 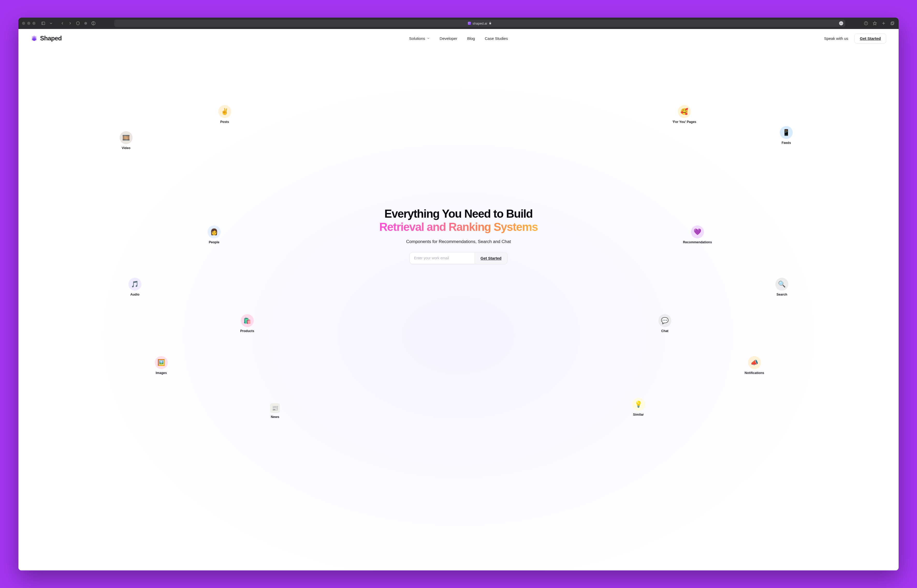 I want to click on chip-products: 🛍️ Products, so click(x=247, y=324).